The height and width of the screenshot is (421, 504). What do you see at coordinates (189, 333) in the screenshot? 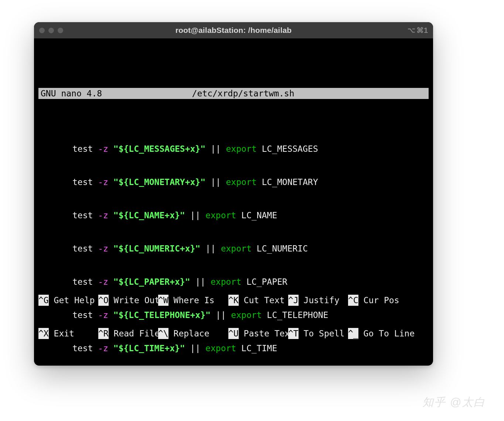
I see `shortcut-label: Replace` at bounding box center [189, 333].